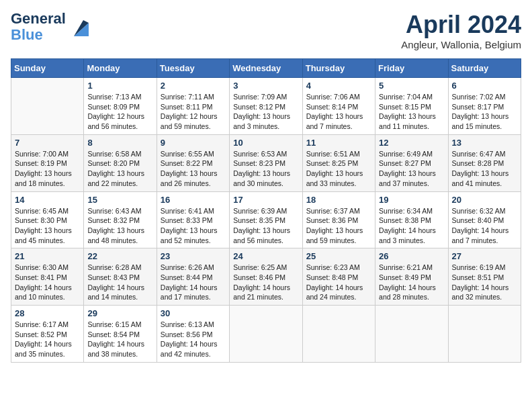 This screenshot has height=411, width=532. I want to click on cell-info: Sunrise: 6:34 AMSunset: 8:38 PMDaylight:…, so click(411, 226).